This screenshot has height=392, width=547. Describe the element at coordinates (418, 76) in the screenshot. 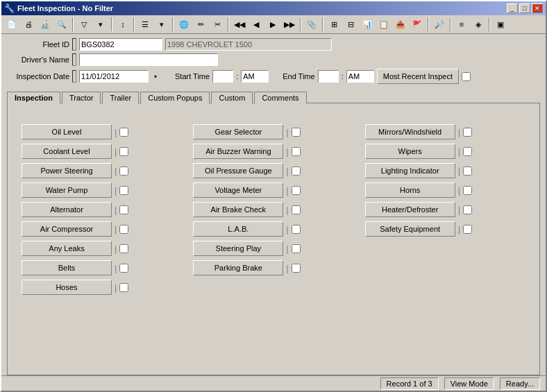

I see `most-recent-button: Most Recent Inspect` at that location.